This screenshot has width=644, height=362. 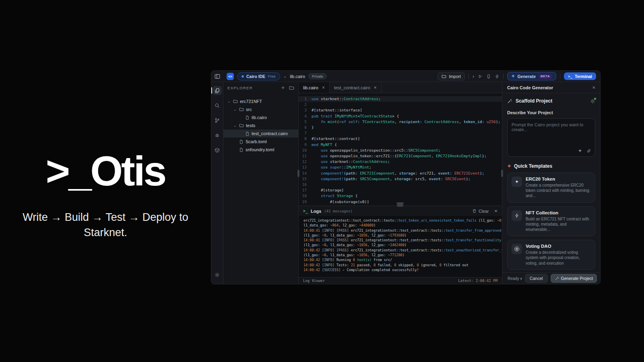 What do you see at coordinates (230, 76) in the screenshot?
I see `app-logo: <>` at bounding box center [230, 76].